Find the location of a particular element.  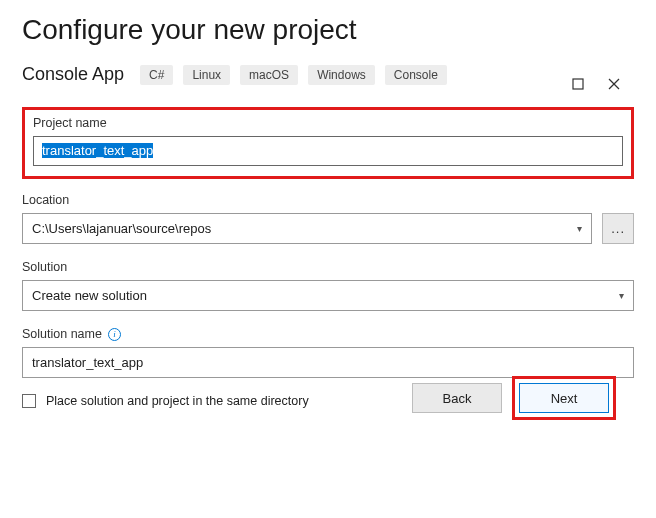

tag: Console is located at coordinates (416, 75).